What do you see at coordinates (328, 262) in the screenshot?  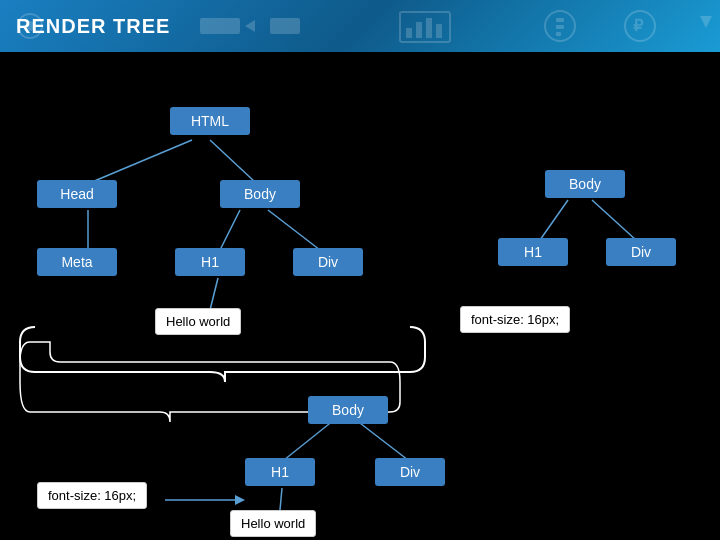 I see `node-div-left: Div` at bounding box center [328, 262].